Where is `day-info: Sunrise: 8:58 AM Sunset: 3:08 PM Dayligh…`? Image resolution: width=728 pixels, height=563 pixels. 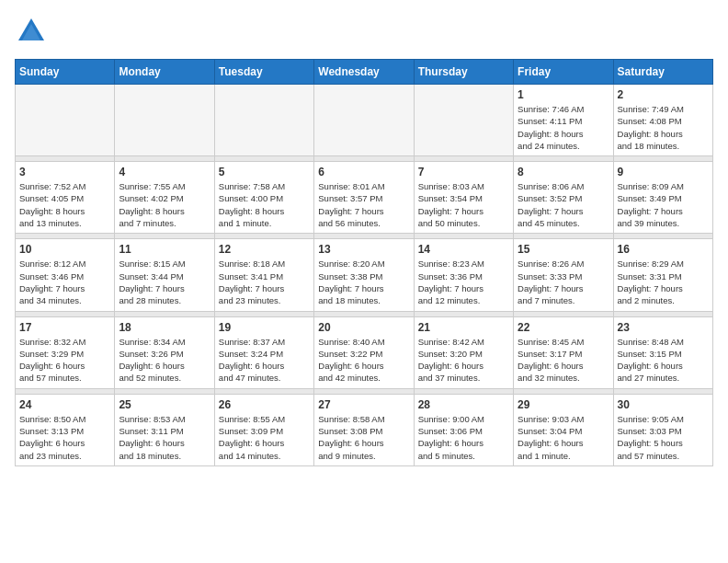 day-info: Sunrise: 8:58 AM Sunset: 3:08 PM Dayligh… is located at coordinates (364, 438).